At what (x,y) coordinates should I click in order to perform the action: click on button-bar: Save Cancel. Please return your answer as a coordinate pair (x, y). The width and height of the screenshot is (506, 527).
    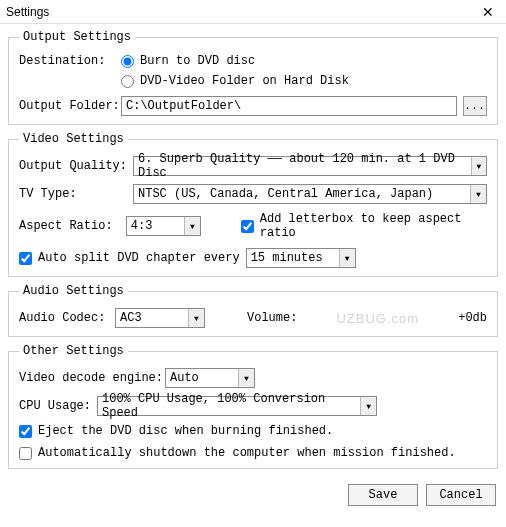
    Looking at the image, I should click on (253, 496).